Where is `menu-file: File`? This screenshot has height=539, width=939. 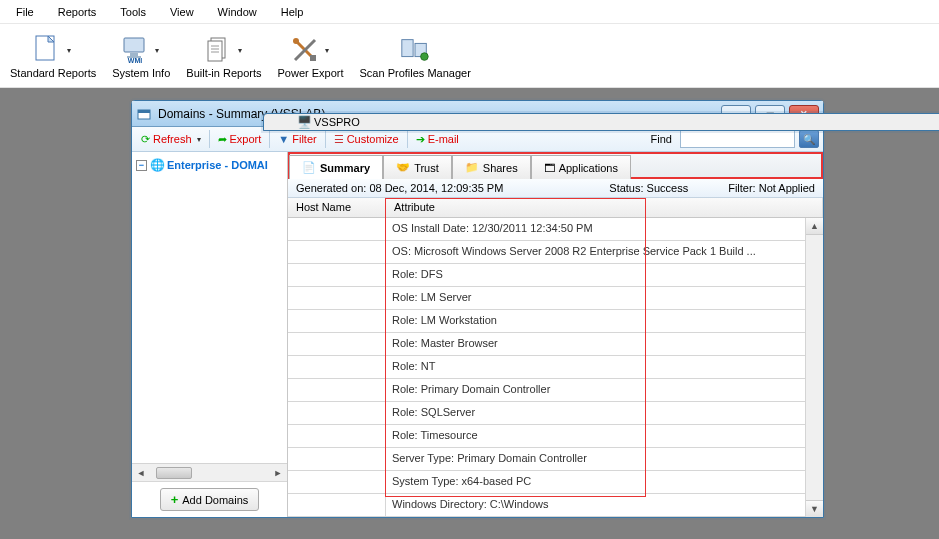
menu-file: File is located at coordinates (25, 12).